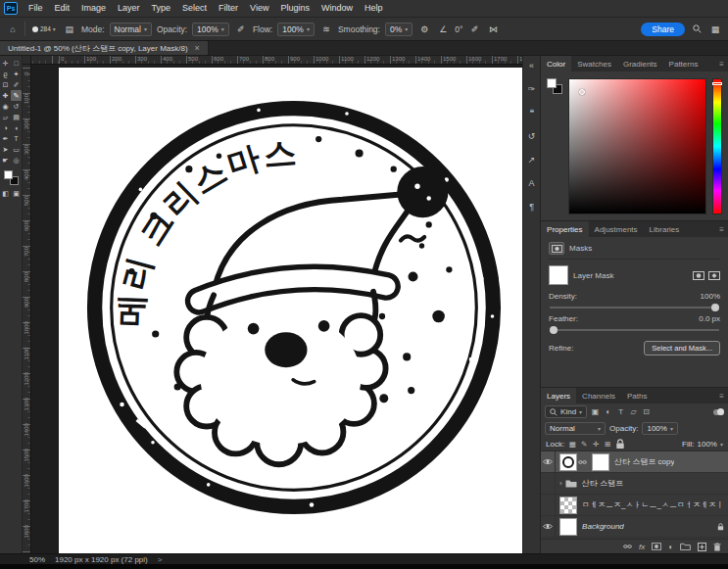  Describe the element at coordinates (702, 546) in the screenshot. I see `new-layer-icon` at that location.